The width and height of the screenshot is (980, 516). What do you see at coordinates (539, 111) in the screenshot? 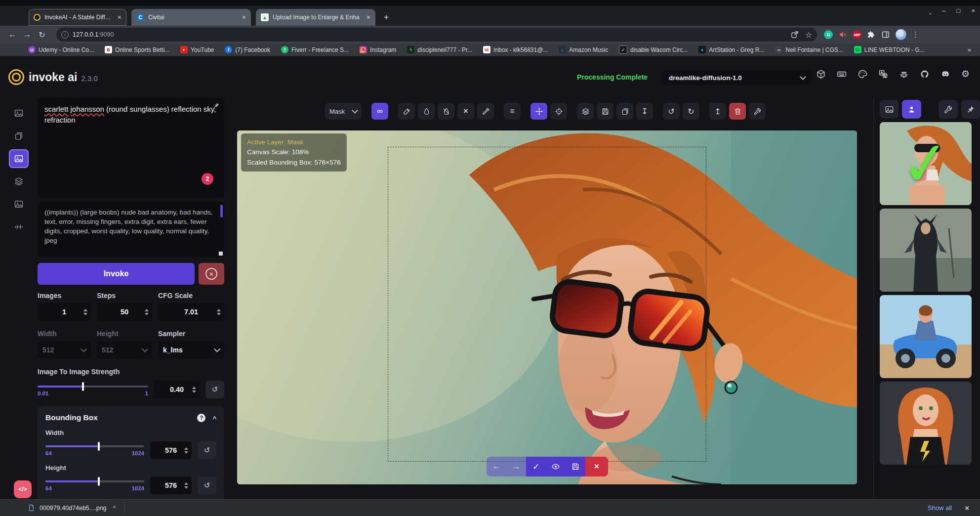
I see `move-tool-button` at bounding box center [539, 111].